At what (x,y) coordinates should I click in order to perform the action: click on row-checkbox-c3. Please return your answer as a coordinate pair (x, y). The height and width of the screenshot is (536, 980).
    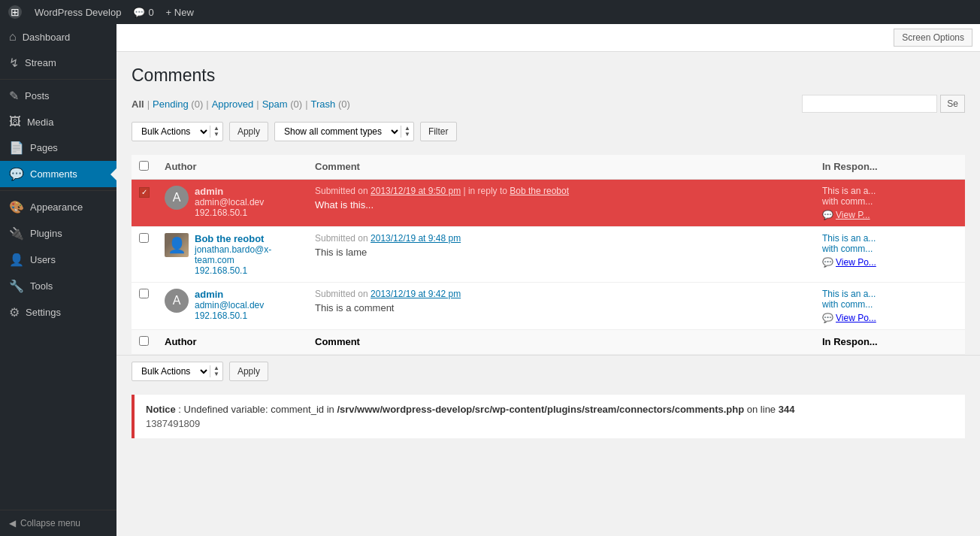
    Looking at the image, I should click on (144, 293).